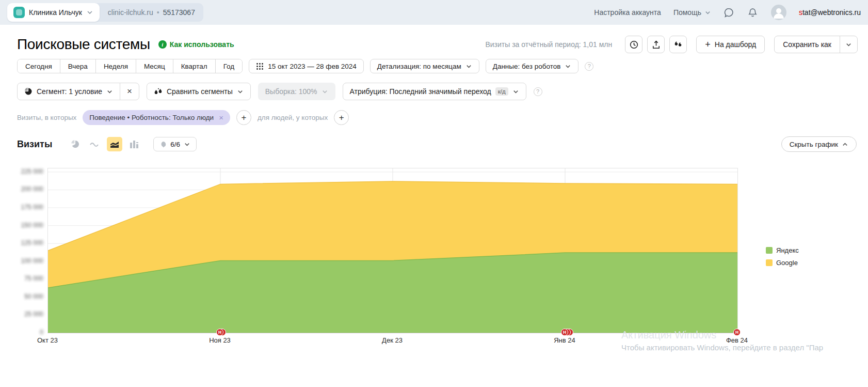  What do you see at coordinates (782, 256) in the screenshot?
I see `chart-legend: ЯндексGoogle` at bounding box center [782, 256].